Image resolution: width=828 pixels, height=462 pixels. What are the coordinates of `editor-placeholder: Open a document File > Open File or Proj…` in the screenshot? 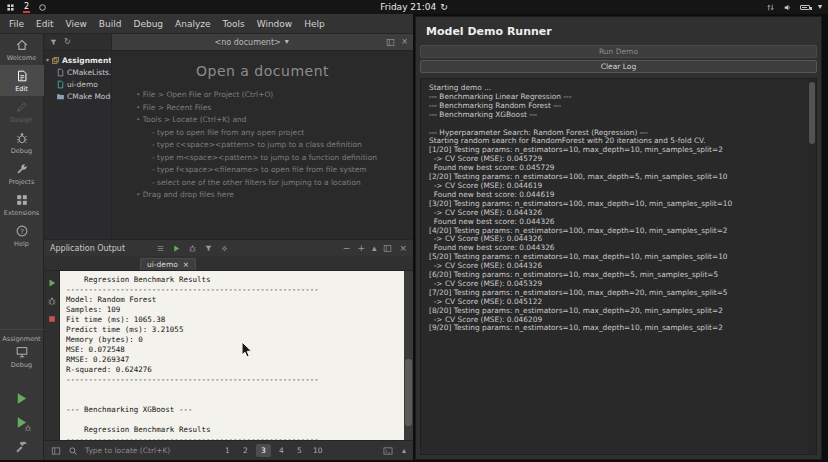 It's located at (262, 145).